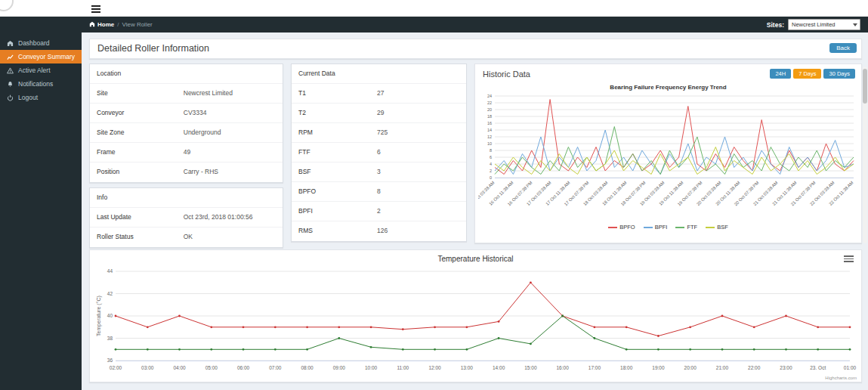  I want to click on breadcrumb-home: Home, so click(101, 25).